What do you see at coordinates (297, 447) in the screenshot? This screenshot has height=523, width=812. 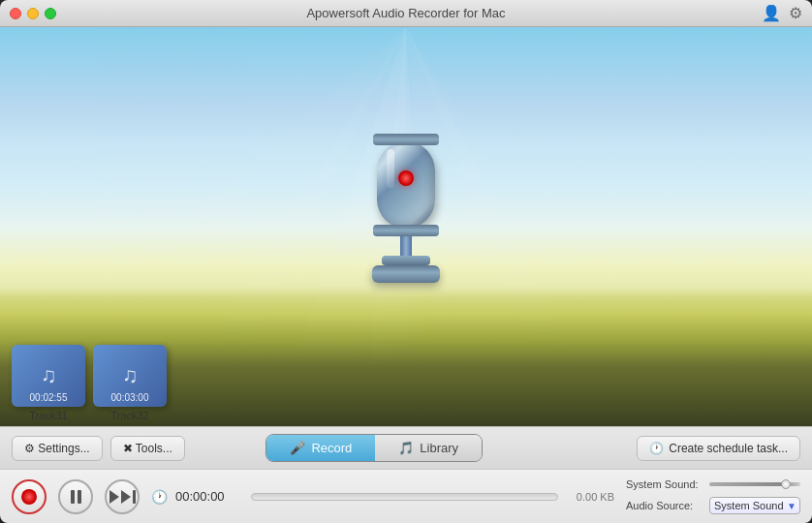 I see `mic-tab-icon: 🎤` at bounding box center [297, 447].